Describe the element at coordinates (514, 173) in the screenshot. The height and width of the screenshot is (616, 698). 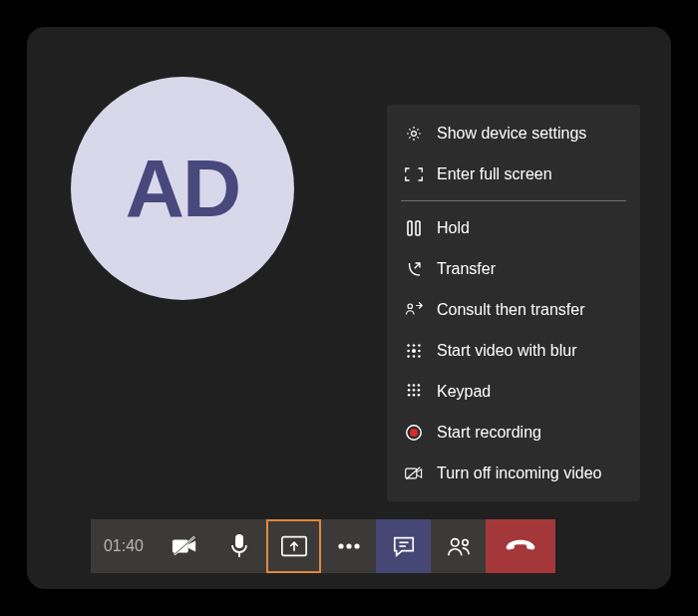
I see `menu-item-full-screen: Enter full screen` at that location.